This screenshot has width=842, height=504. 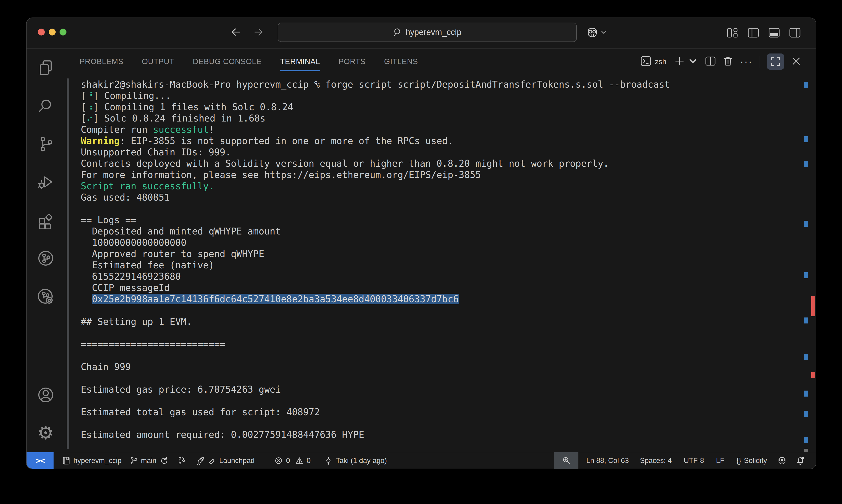 I want to click on terminal-line: For more information, please see https:/…, so click(x=438, y=175).